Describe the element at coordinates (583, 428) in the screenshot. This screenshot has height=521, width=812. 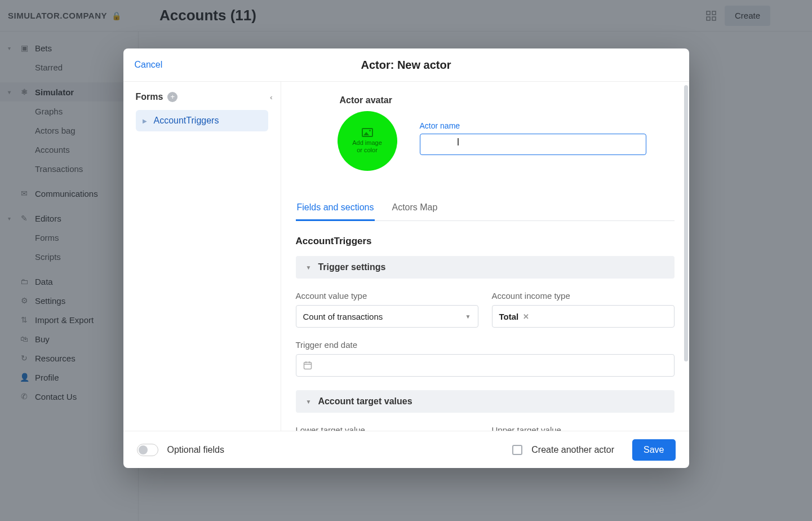
I see `upper-target-value-label: Upper target value` at that location.